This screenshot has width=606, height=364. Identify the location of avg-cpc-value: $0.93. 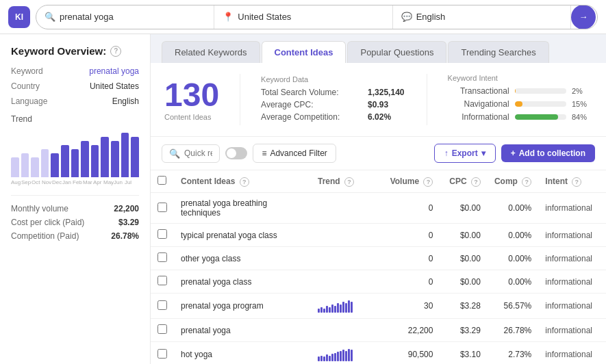
(378, 105).